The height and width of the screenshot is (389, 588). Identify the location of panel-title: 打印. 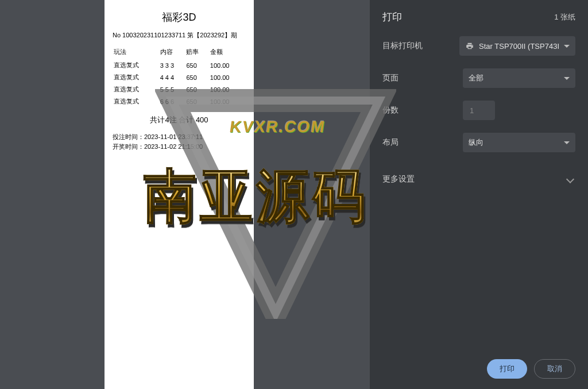
(392, 17).